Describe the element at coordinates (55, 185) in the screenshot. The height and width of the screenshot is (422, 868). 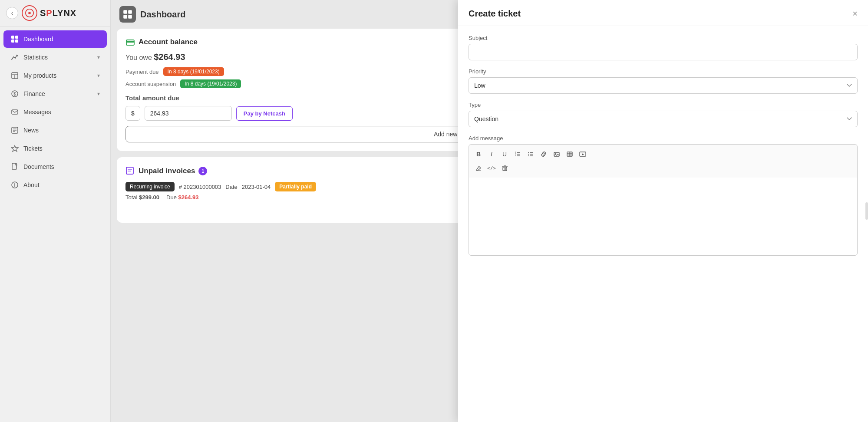
I see `sidebar-item-about: i About` at that location.